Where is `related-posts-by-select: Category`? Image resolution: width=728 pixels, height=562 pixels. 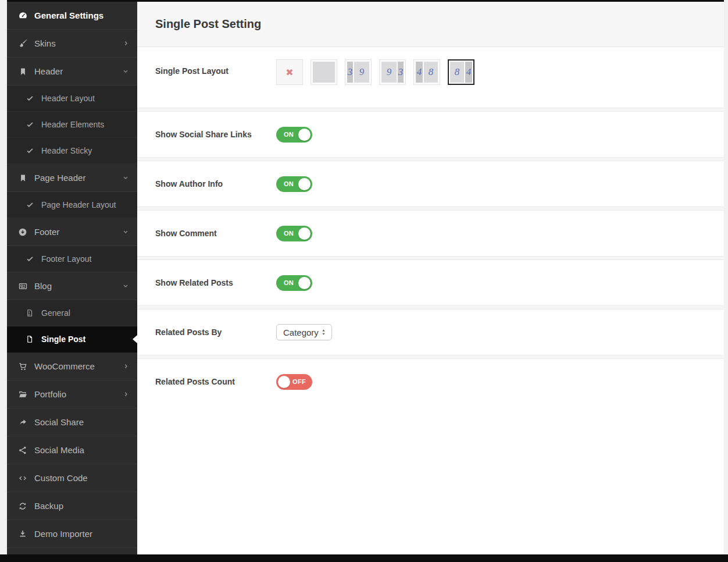 related-posts-by-select: Category is located at coordinates (304, 332).